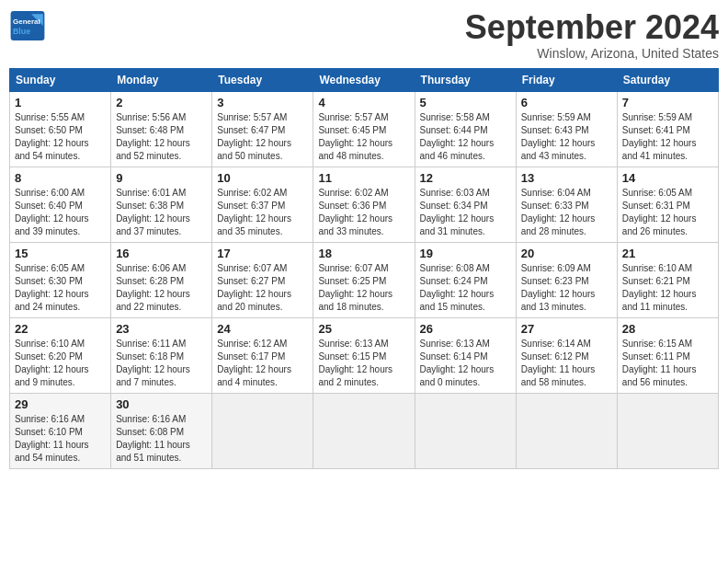  What do you see at coordinates (592, 28) in the screenshot?
I see `month-title: September 2024` at bounding box center [592, 28].